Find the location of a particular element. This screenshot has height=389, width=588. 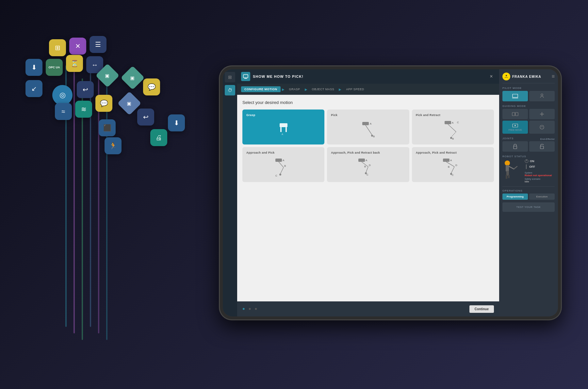

wizard-close-button: × is located at coordinates (491, 76).